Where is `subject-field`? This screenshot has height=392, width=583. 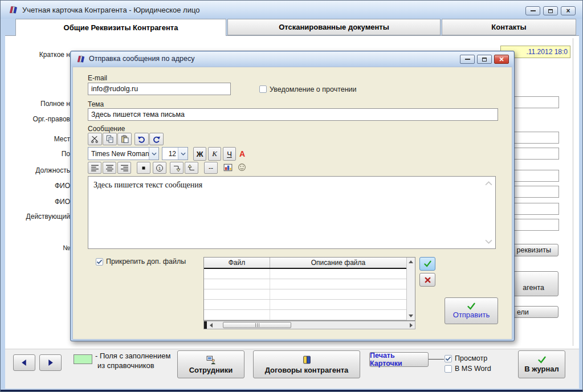
subject-field is located at coordinates (293, 115).